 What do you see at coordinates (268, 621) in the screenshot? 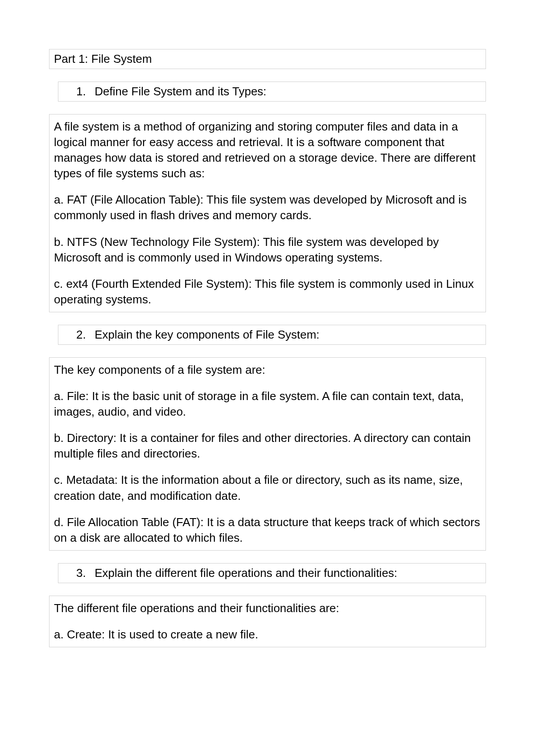
I see `section-content-3: The different file operations and their …` at bounding box center [268, 621].